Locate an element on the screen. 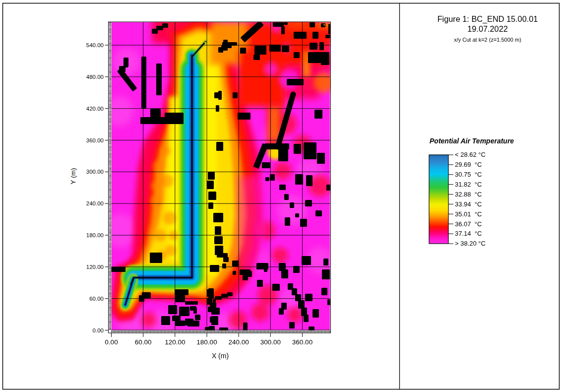 This screenshot has width=562, height=392. svg-text: 36.07 °C is located at coordinates (468, 224).